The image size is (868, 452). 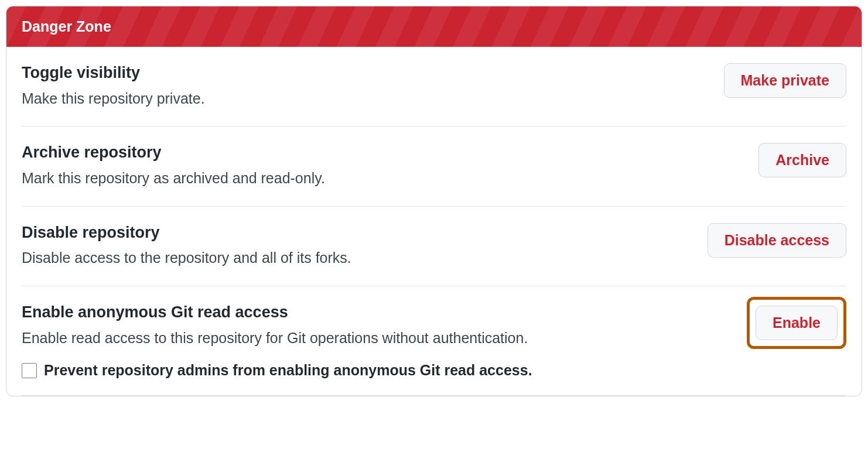 I want to click on disable-repository-text: Disable repository Disable access to the…, so click(x=357, y=246).